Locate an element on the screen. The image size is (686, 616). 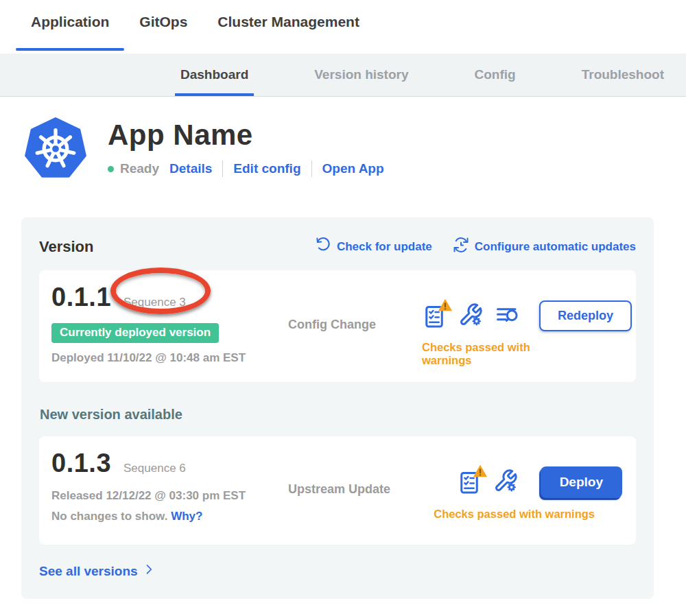
clock-refresh-icon is located at coordinates (461, 247).